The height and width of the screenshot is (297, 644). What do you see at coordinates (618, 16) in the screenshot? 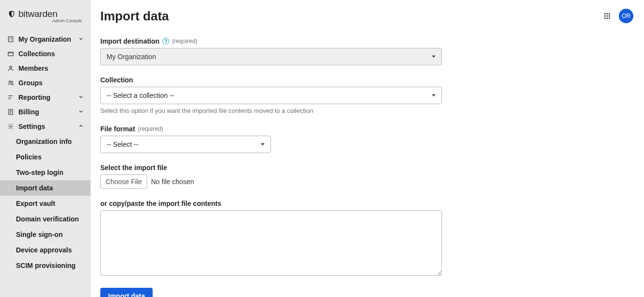
I see `topbar: OR` at bounding box center [618, 16].